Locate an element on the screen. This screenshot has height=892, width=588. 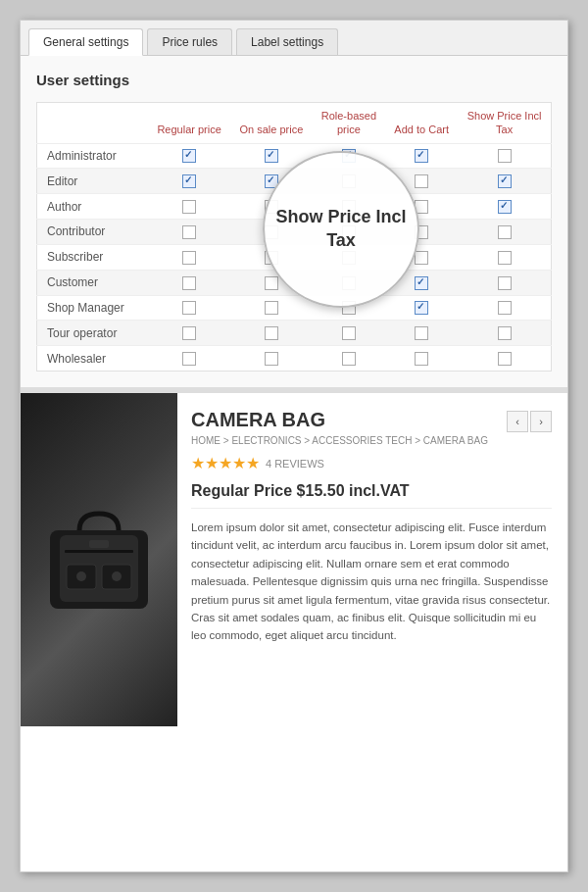
next-button: › is located at coordinates (541, 421).